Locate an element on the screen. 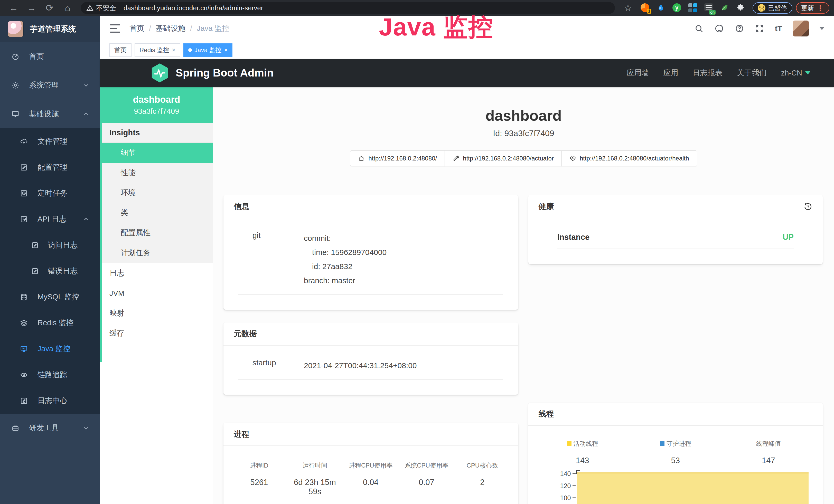  sidebar-item-label: 链路追踪 is located at coordinates (52, 375).